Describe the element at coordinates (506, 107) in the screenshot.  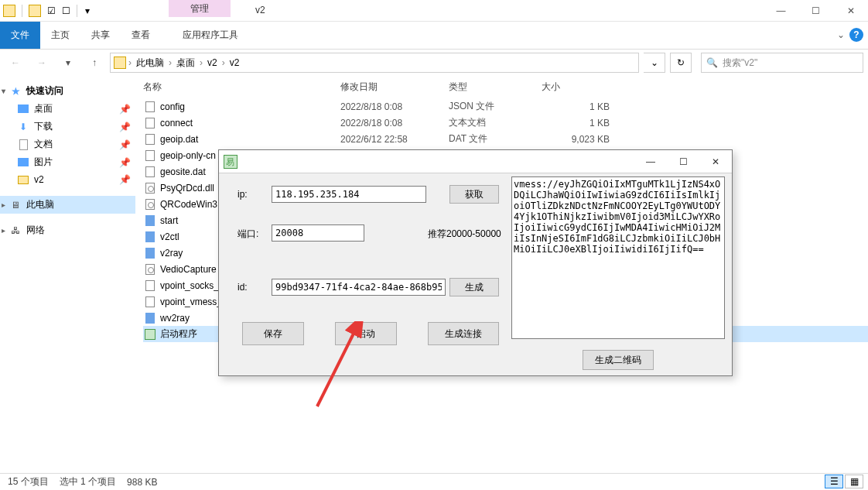
I see `file-row: config2022/8/18 0:08JSON 文件1 KB` at that location.